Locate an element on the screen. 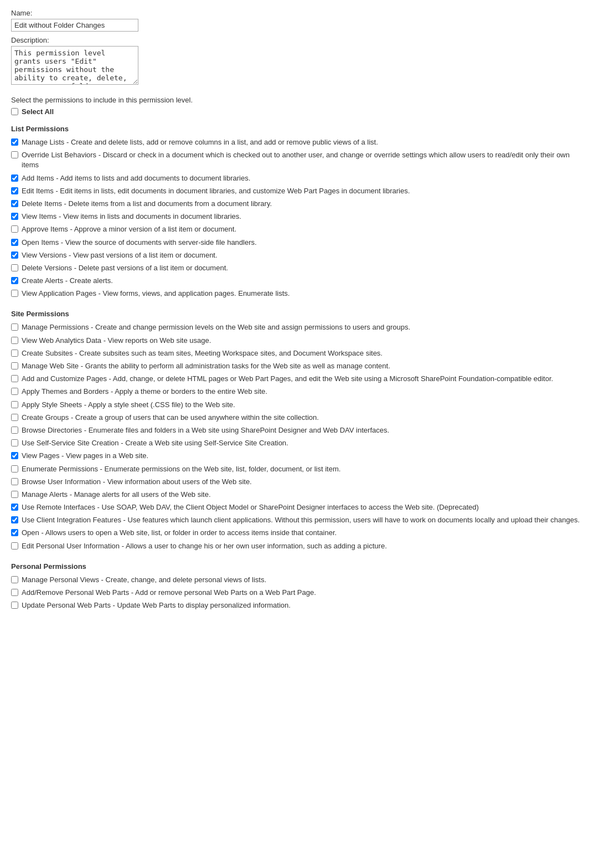 The height and width of the screenshot is (868, 599). perm-text-view_pages: View Pages - View pages in a Web site. is located at coordinates (85, 456).